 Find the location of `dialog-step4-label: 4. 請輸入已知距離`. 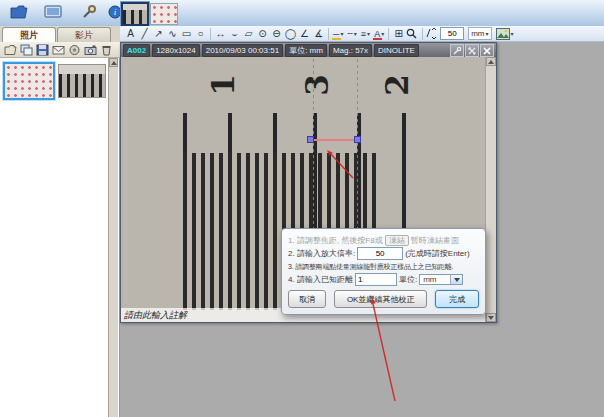

dialog-step4-label: 4. 請輸入已知距離 is located at coordinates (320, 280).